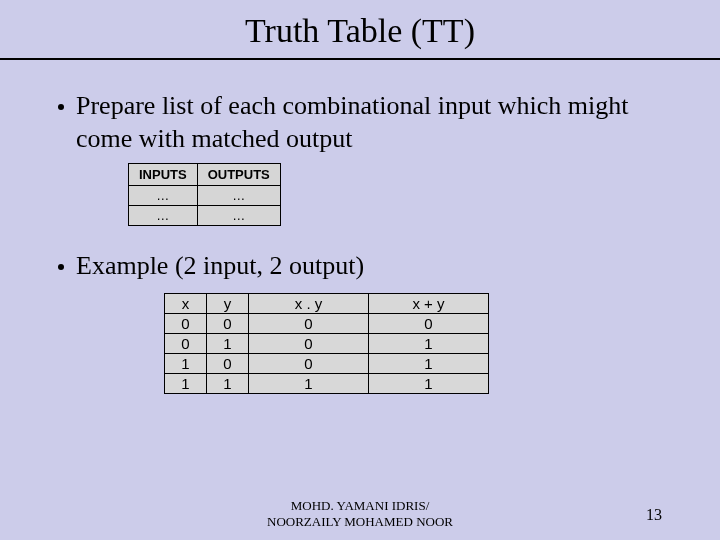 The image size is (720, 540). What do you see at coordinates (186, 303) in the screenshot?
I see `tt-header-x: x` at bounding box center [186, 303].